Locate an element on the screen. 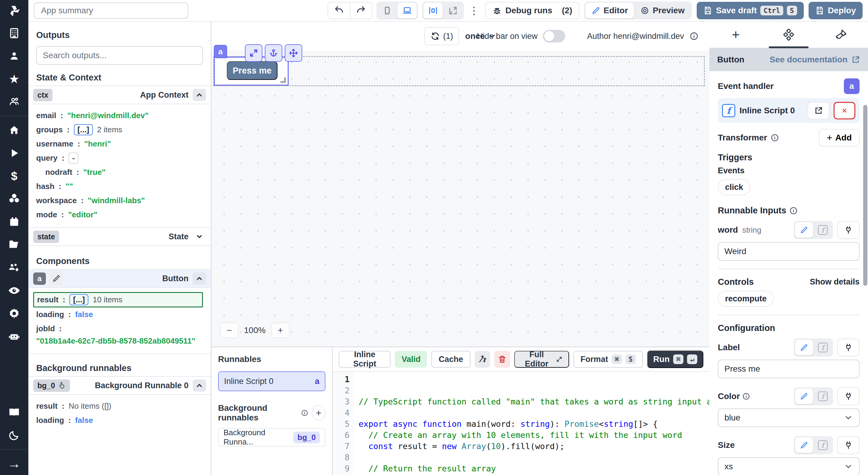  undo-button is located at coordinates (339, 11).